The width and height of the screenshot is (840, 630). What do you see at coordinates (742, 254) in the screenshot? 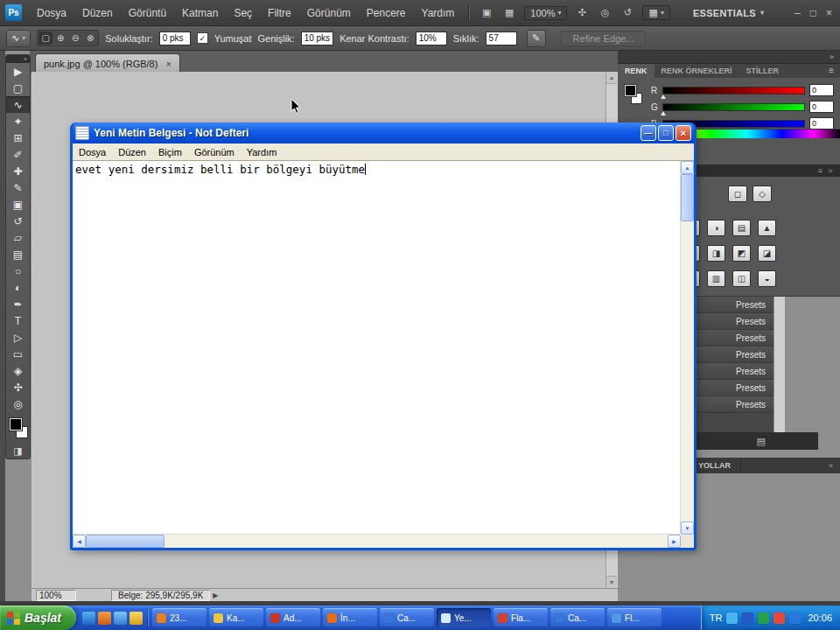
I see `color-balance-adjustment-icon: ◩` at bounding box center [742, 254].